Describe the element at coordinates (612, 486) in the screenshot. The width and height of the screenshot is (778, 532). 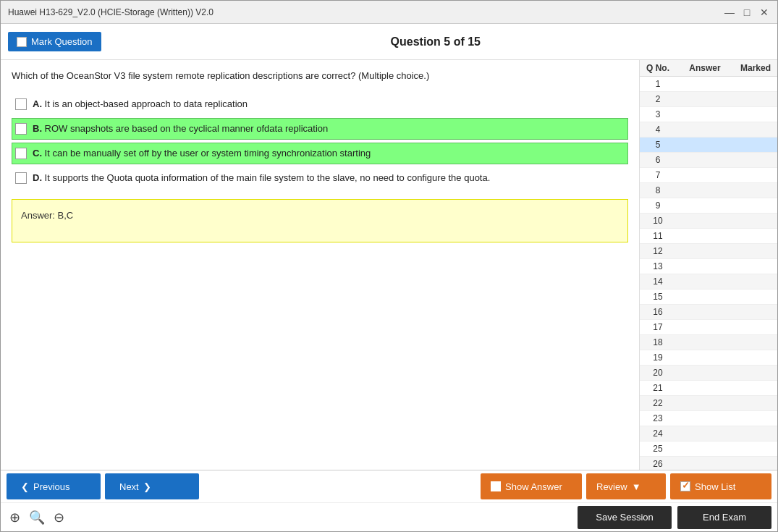
I see `review-label: Review` at that location.